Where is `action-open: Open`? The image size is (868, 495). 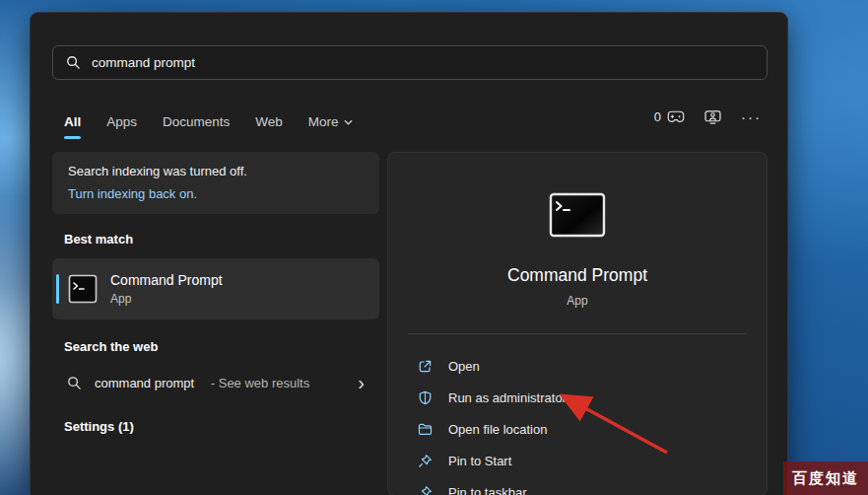
action-open: Open is located at coordinates (577, 366).